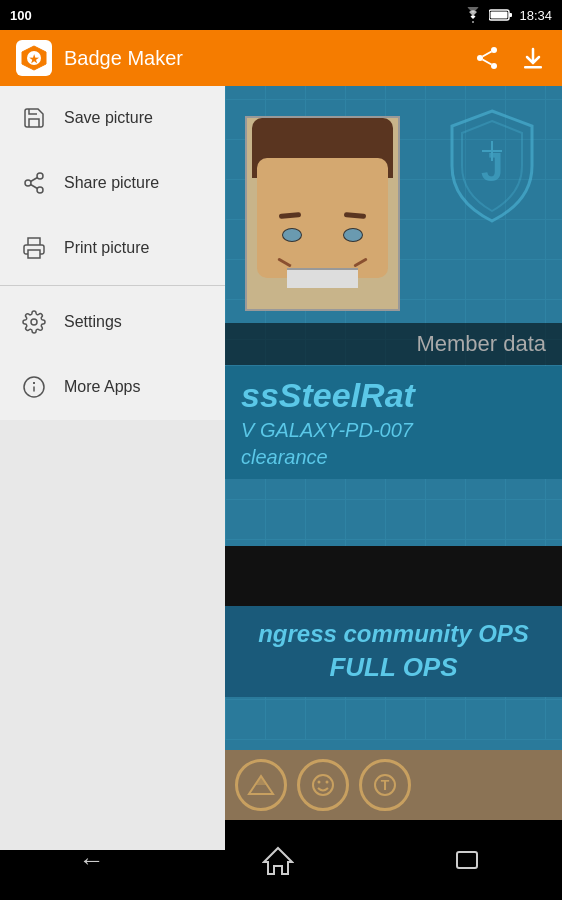 The width and height of the screenshot is (562, 900). Describe the element at coordinates (108, 118) in the screenshot. I see `save-picture-label: Save picture` at that location.